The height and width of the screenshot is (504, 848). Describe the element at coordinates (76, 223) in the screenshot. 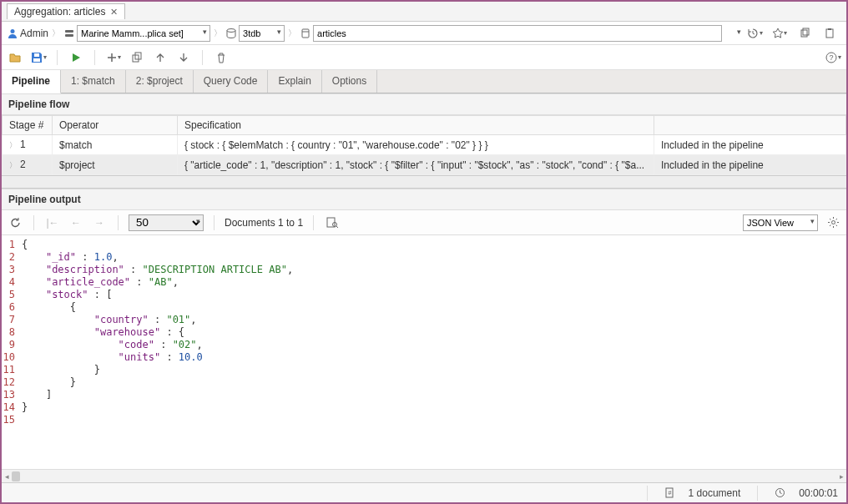

I see `prev-page-icon: ←` at that location.